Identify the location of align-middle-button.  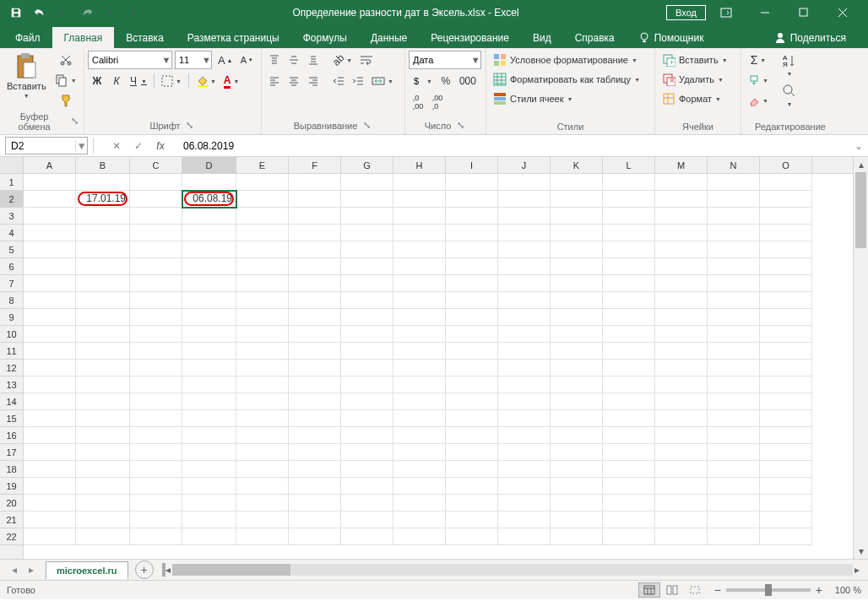
(294, 60).